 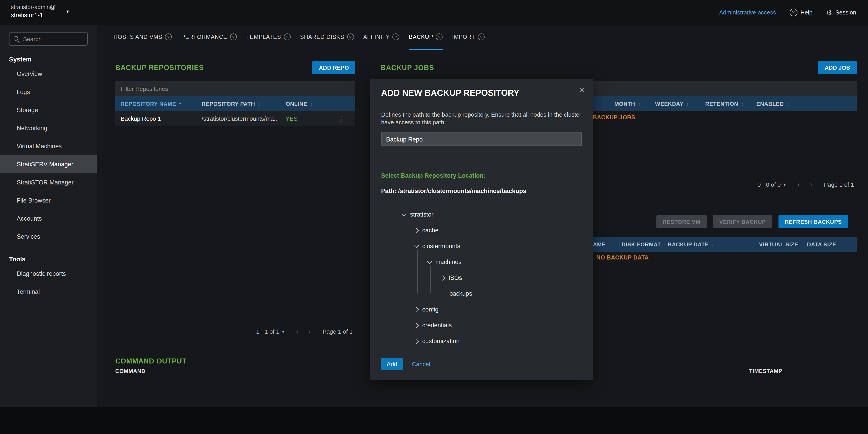 I want to click on sidebar-item-virtual-machines: Virtual Machines, so click(x=49, y=146).